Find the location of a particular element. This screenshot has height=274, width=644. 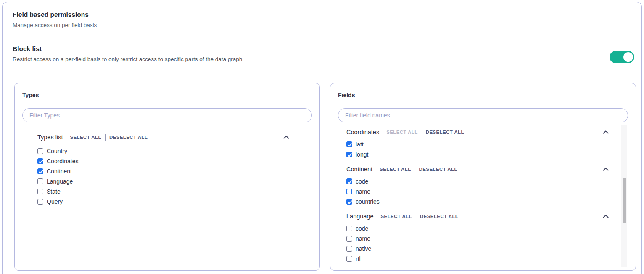

field-group-continent: Continent SELECT ALL DESELECT ALL code is located at coordinates (478, 186).